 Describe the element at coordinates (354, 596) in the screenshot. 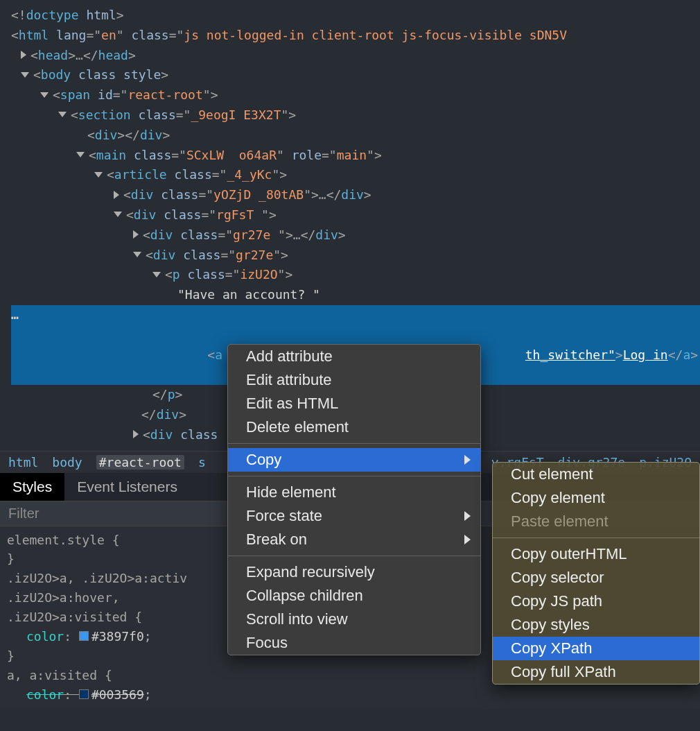

I see `menu-collapse-children: Collapse children` at that location.